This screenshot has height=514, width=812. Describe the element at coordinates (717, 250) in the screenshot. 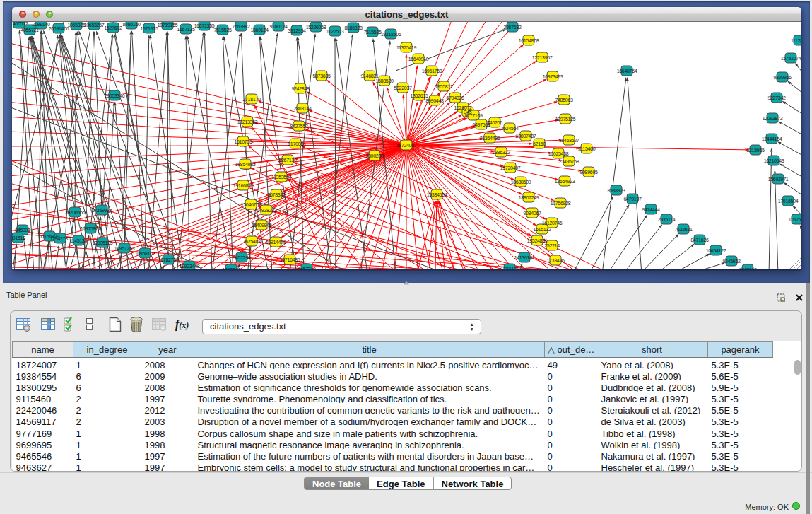

I see `svg-text: 10654122` at that location.